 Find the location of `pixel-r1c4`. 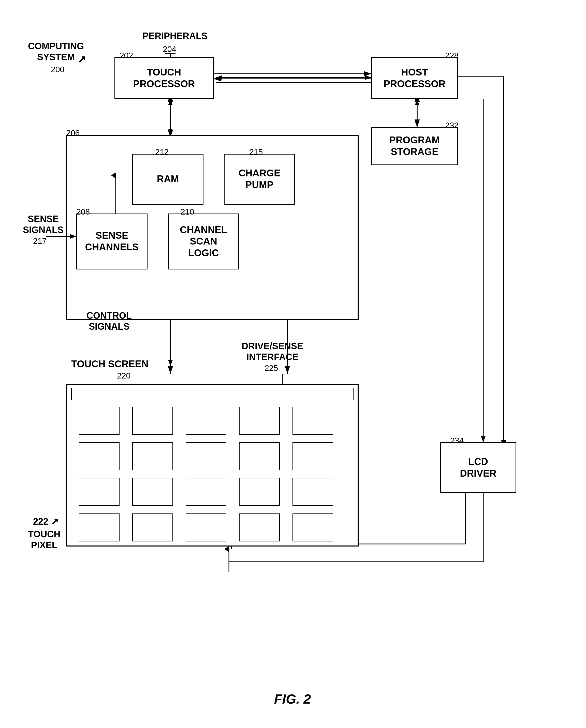

pixel-r1c4 is located at coordinates (260, 421).